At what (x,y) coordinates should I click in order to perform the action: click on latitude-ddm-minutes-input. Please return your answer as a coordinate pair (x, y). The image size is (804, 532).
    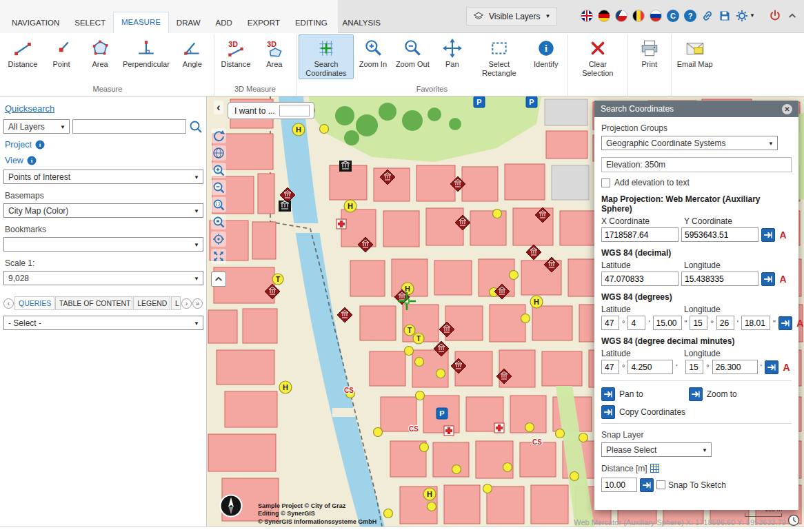
    Looking at the image, I should click on (650, 367).